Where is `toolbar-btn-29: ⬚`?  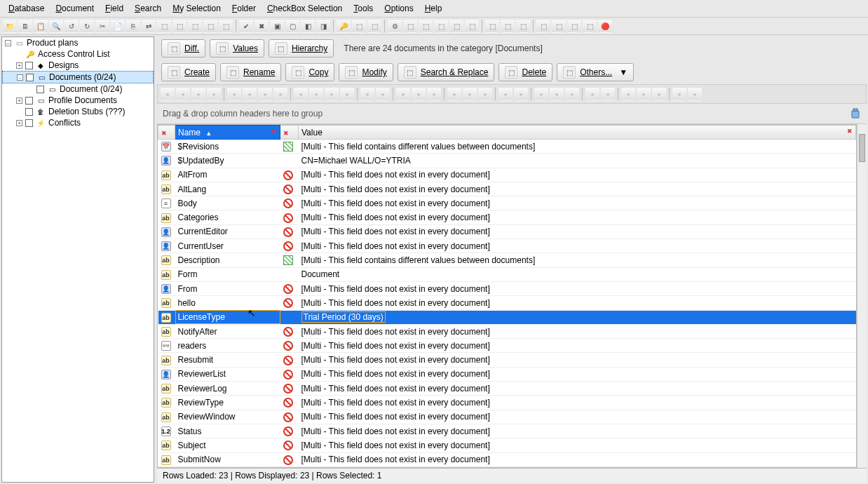 toolbar-btn-29: ⬚ is located at coordinates (426, 26).